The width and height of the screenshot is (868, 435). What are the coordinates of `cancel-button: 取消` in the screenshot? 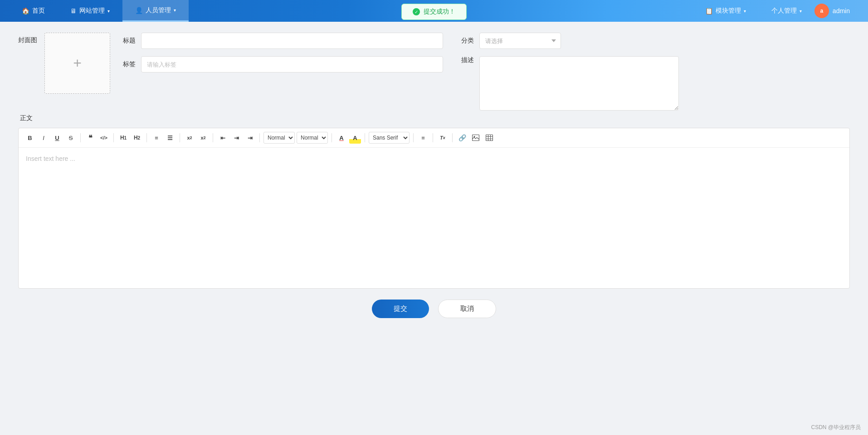 It's located at (467, 309).